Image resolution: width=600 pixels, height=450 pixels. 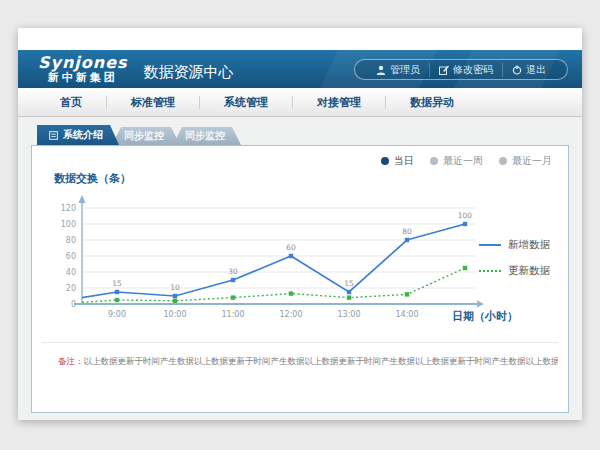 What do you see at coordinates (232, 314) in the screenshot?
I see `svg-text: 11:00` at bounding box center [232, 314].